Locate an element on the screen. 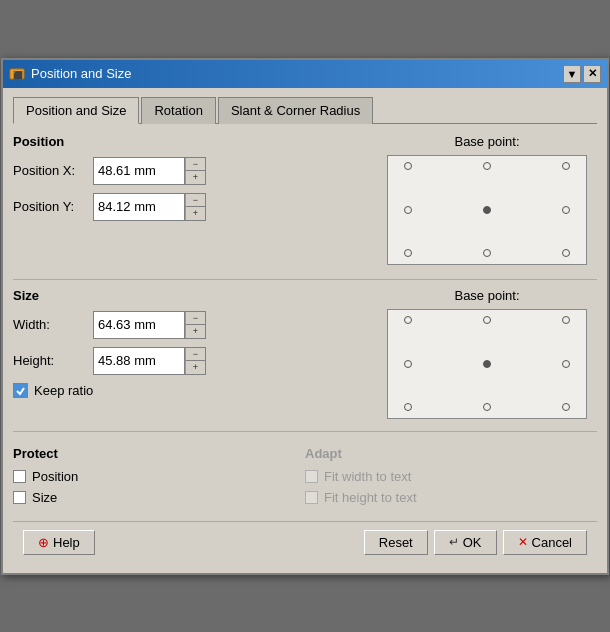  position-y-decrement: + is located at coordinates (195, 214).